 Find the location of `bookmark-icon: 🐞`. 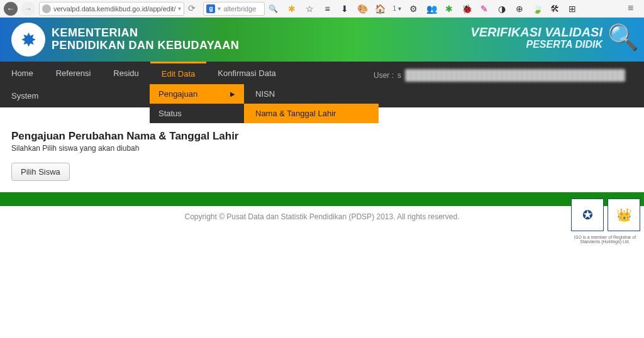

bookmark-icon: 🐞 is located at coordinates (467, 9).